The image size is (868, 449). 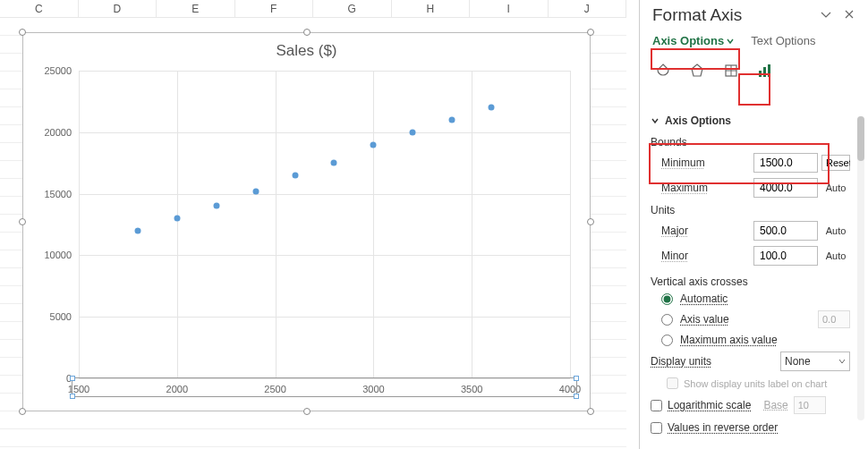 What do you see at coordinates (588, 9) in the screenshot?
I see `col-header: J` at bounding box center [588, 9].